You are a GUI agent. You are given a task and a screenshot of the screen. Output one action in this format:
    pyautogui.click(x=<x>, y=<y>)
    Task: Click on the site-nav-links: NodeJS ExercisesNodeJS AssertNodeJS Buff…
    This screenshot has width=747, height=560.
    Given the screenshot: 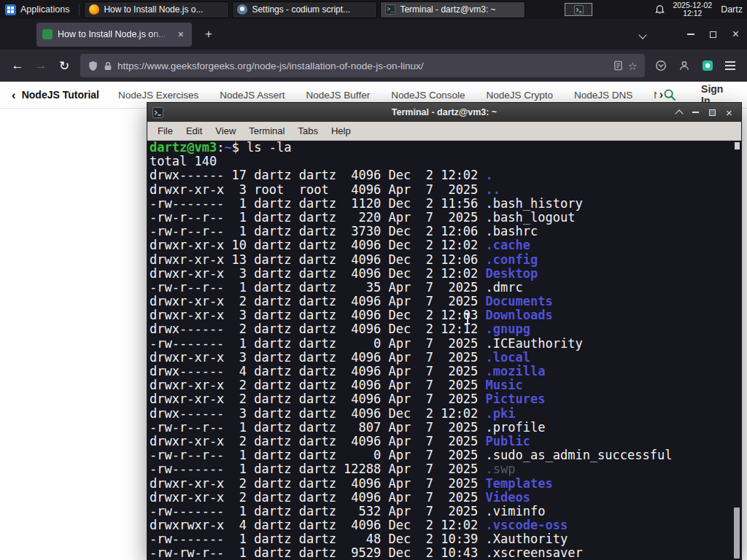 What is the action you would take?
    pyautogui.click(x=387, y=95)
    